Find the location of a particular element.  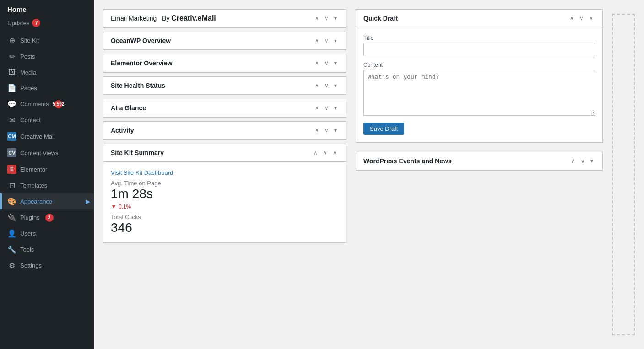

site-kit-body: Visit Site Kit Dashboard Avg. Time on Pa… is located at coordinates (225, 202).